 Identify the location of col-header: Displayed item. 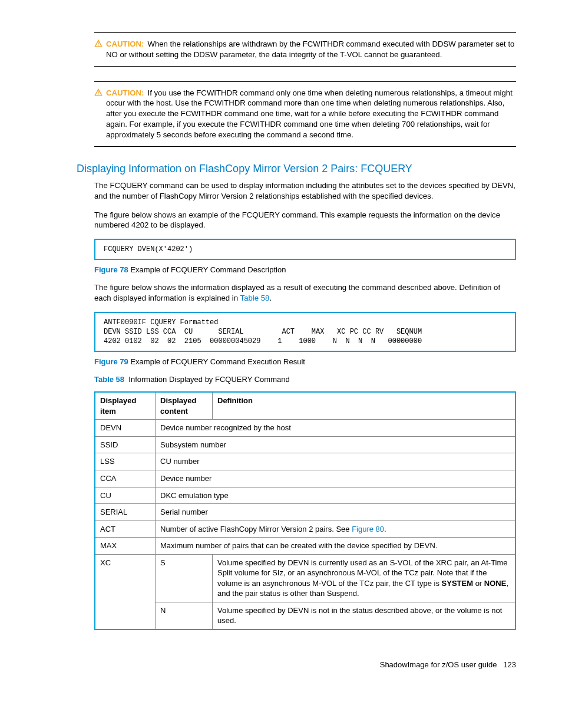
(125, 406).